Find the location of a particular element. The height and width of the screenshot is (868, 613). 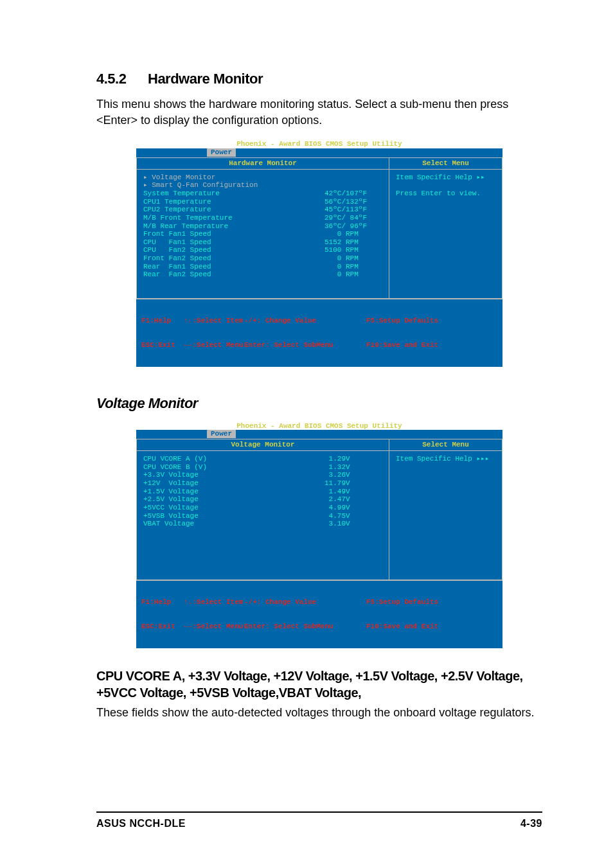

hw-row: CPU Fan2 Speed5100 RPM is located at coordinates (263, 251).